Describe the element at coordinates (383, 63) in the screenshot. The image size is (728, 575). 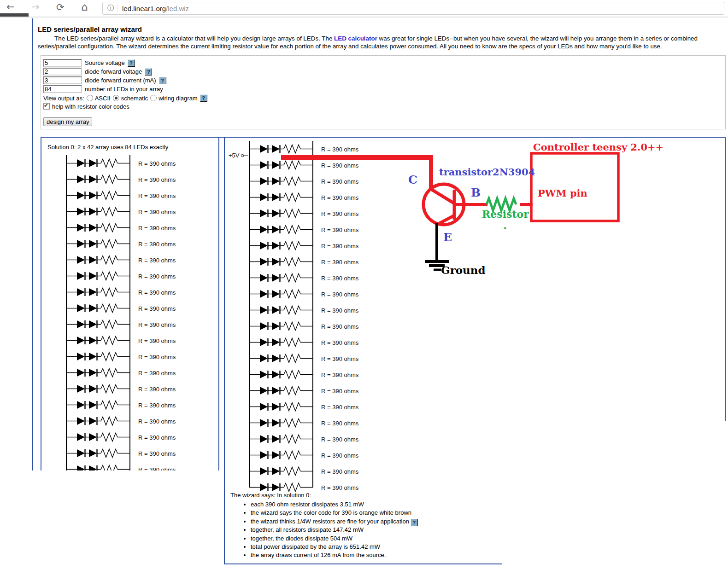
I see `form-field-row: Source voltage ?` at that location.